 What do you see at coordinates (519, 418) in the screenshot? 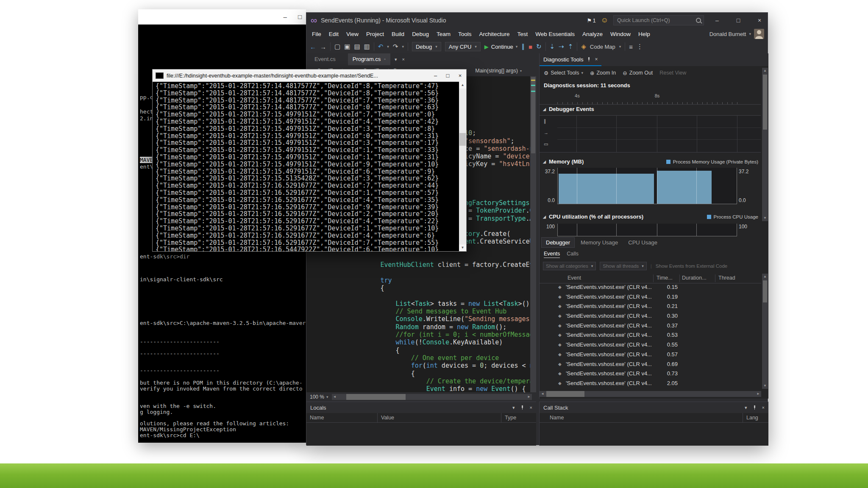
I see `column-type: Type` at bounding box center [519, 418].